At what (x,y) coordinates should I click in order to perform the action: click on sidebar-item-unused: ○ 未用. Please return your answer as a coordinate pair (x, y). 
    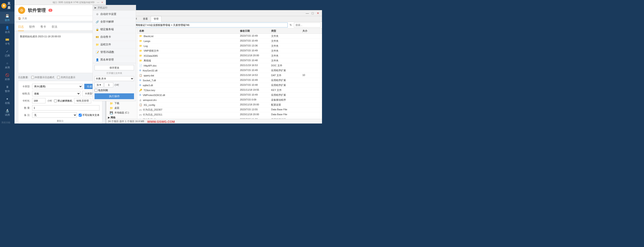
    Looking at the image, I should click on (7, 65).